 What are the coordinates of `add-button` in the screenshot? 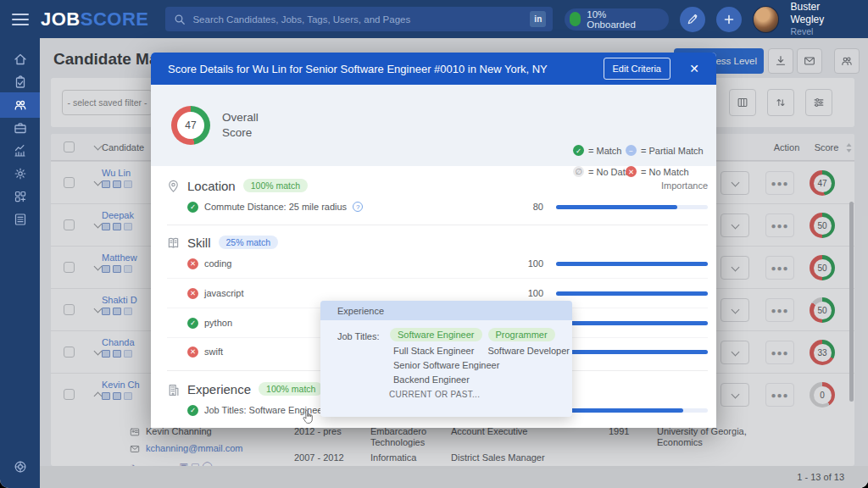 It's located at (729, 19).